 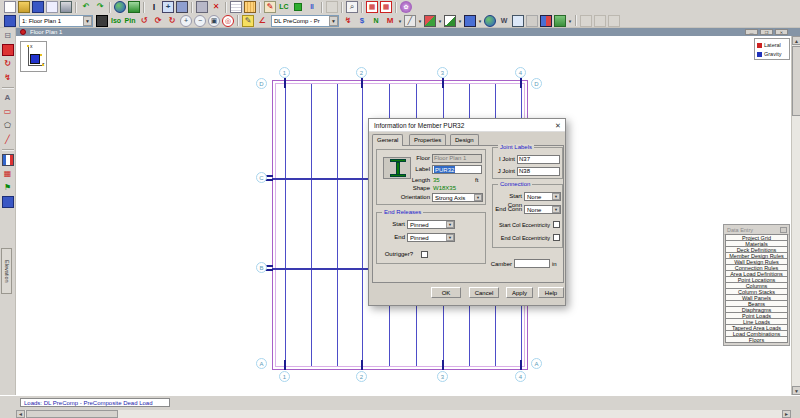 What do you see at coordinates (376, 21) in the screenshot?
I see `hot-rolled-icon: N` at bounding box center [376, 21].